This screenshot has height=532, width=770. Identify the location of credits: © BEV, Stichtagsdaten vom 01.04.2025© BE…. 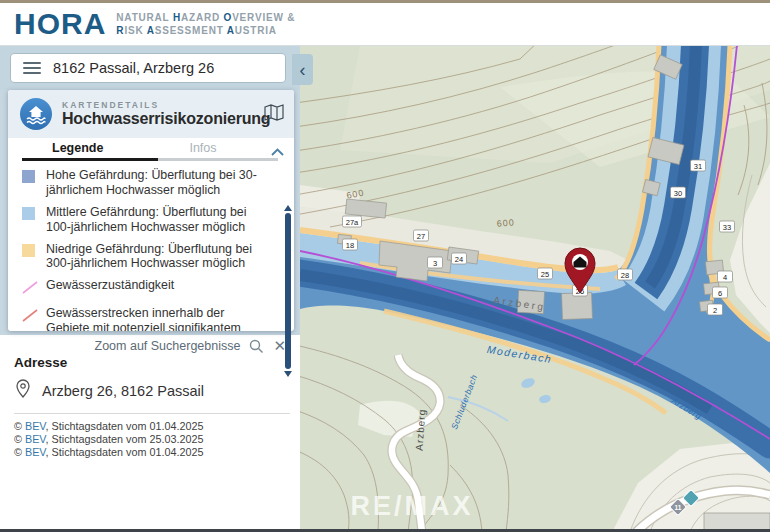
(152, 440).